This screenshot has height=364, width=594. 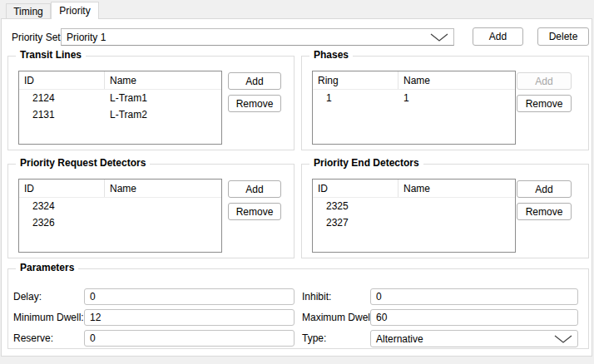 What do you see at coordinates (83, 163) in the screenshot?
I see `priority-request-detectors-title: Priority Request Detectors` at bounding box center [83, 163].